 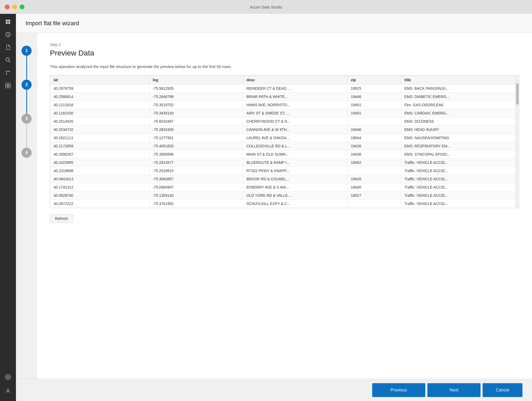 What do you see at coordinates (27, 119) in the screenshot?
I see `step-3-circle: 3` at bounding box center [27, 119].